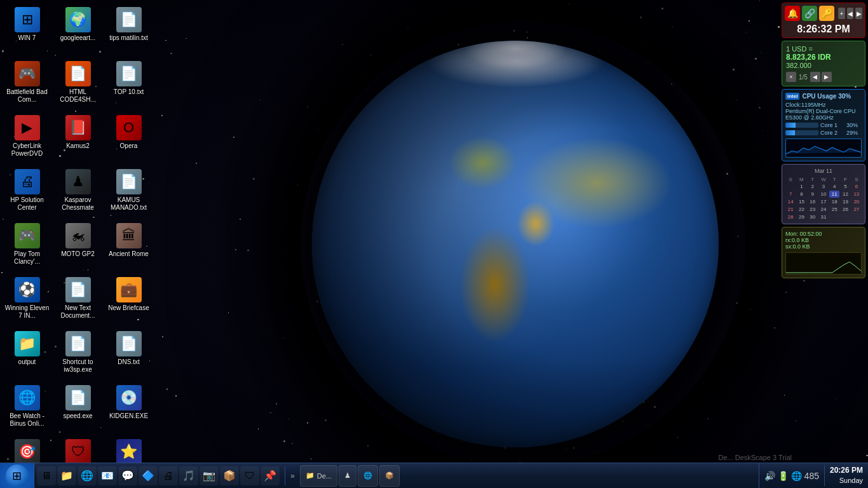  Describe the element at coordinates (834, 187) in the screenshot. I see `cal-day-4: 4` at that location.